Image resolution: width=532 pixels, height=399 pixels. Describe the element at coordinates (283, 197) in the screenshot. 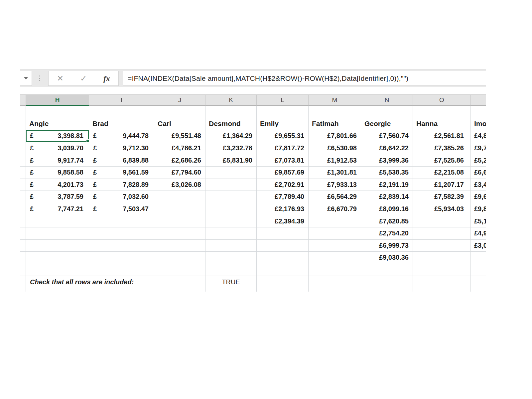

I see `cell: £7,789.40` at that location.